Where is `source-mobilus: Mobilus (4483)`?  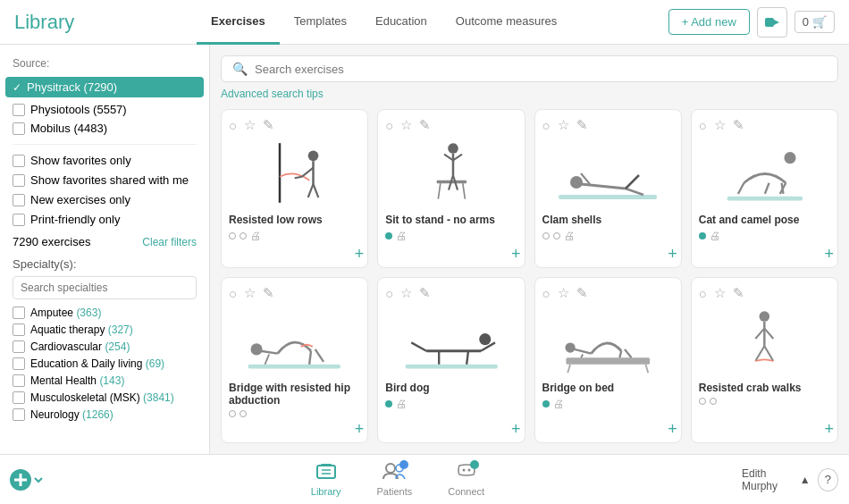 source-mobilus: Mobilus (4483) is located at coordinates (105, 129).